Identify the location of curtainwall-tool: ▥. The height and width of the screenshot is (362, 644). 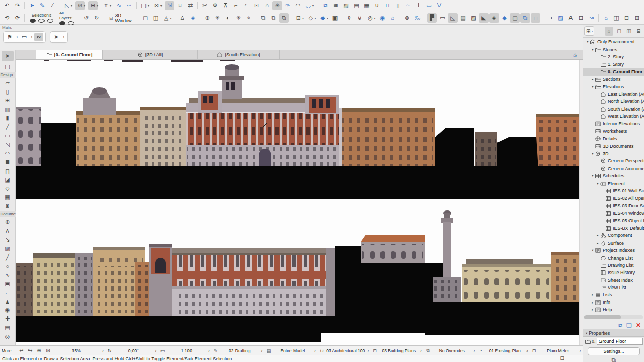
(8, 110).